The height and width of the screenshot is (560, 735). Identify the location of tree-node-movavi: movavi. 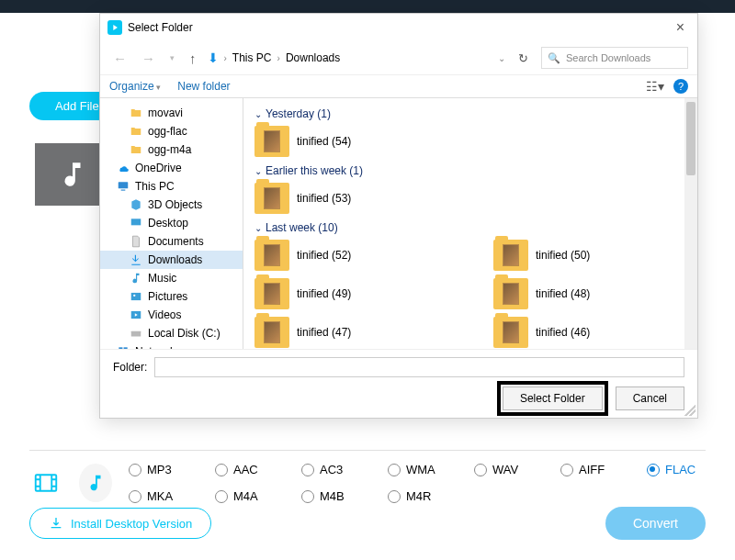
(171, 113).